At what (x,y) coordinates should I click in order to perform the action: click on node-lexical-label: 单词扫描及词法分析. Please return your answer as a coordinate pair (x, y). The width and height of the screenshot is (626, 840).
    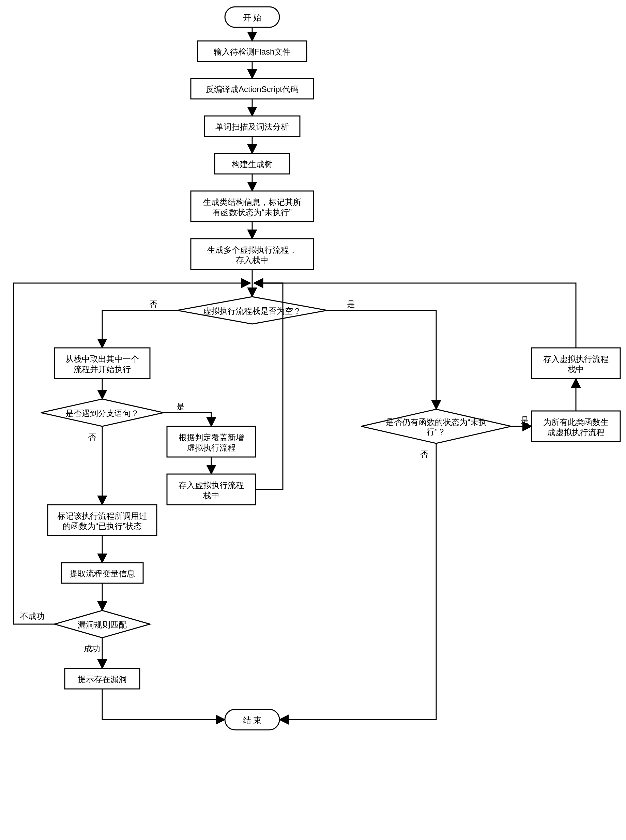
    Looking at the image, I should click on (252, 127).